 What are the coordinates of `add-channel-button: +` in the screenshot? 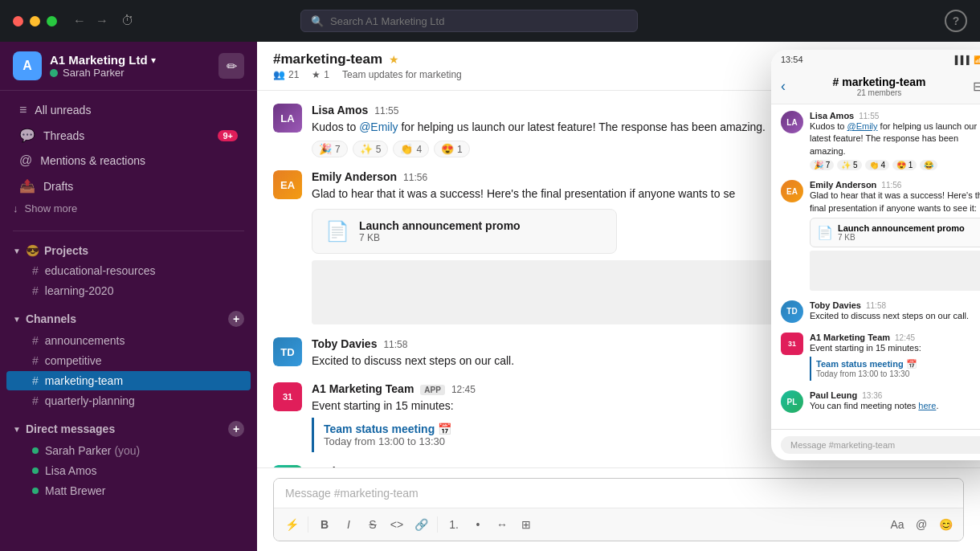 It's located at (236, 319).